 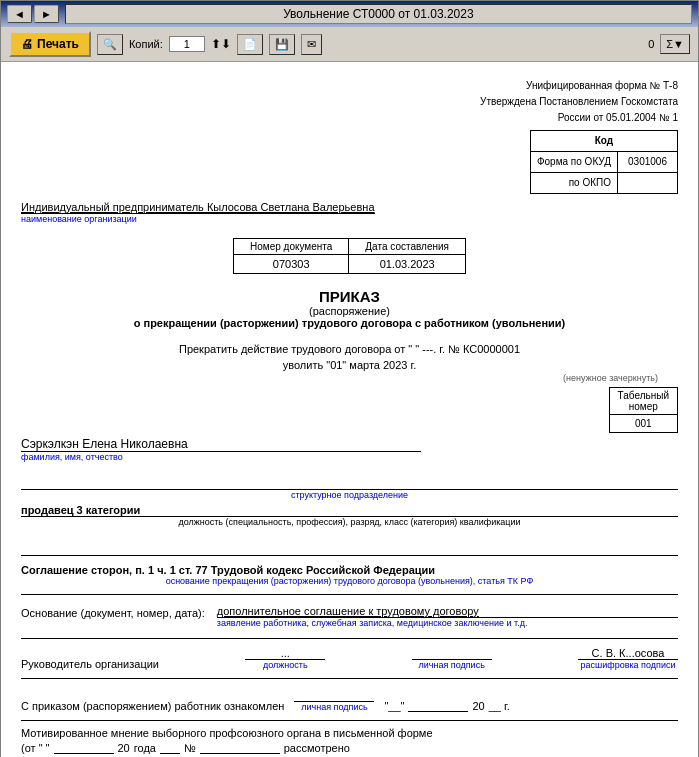 I want to click on org-name: Индивидуальный предприниматель Кылосова …, so click(x=198, y=208).